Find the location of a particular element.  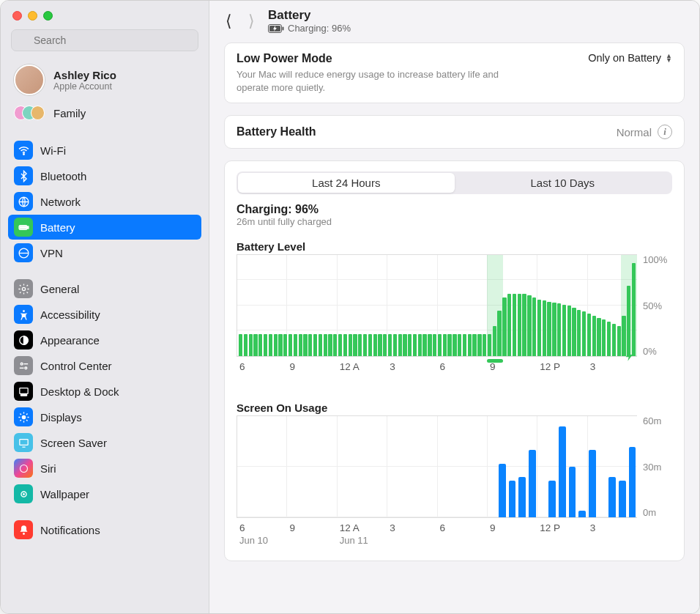

sidebar-item-siri: Siri is located at coordinates (105, 468).